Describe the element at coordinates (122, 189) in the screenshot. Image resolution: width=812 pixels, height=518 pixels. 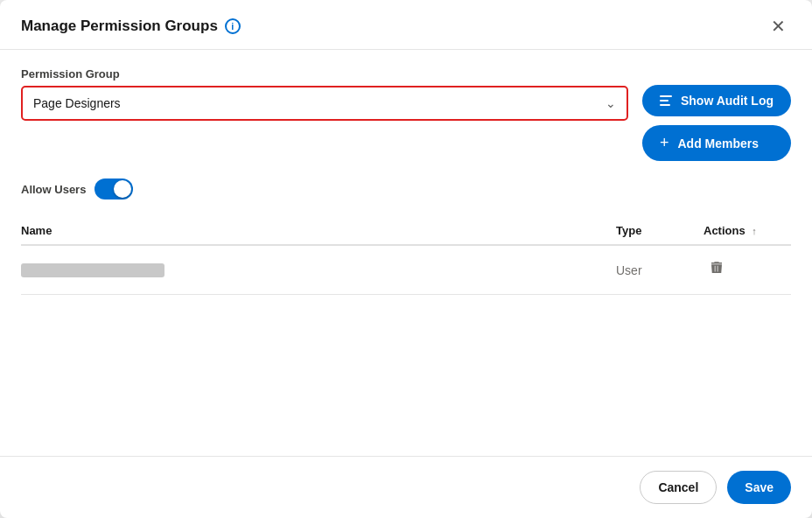
I see `toggle-knob` at that location.